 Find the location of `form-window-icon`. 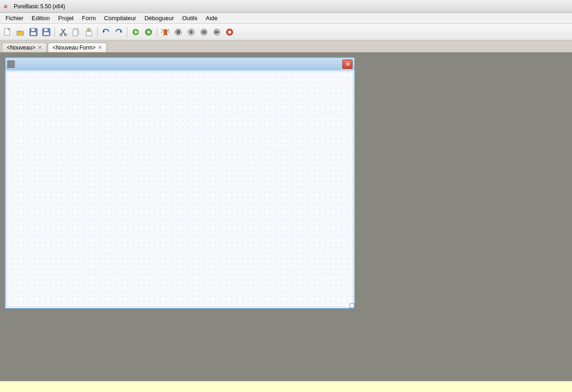

form-window-icon is located at coordinates (11, 64).